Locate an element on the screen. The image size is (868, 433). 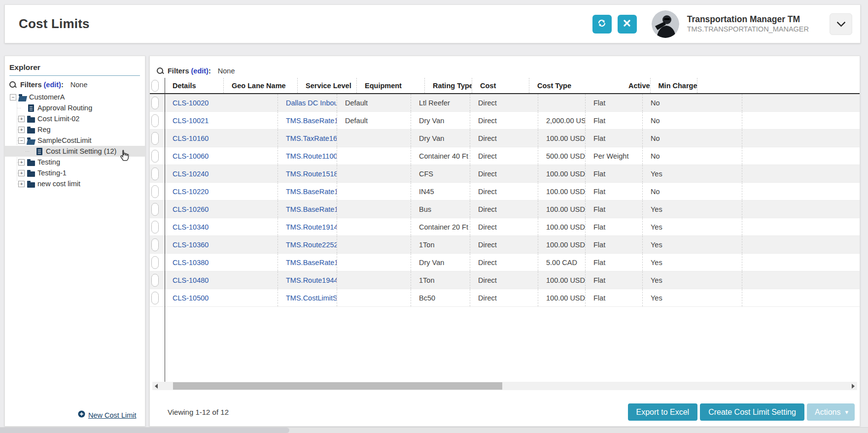
cell-details-link: CLS-10380 is located at coordinates (221, 262).